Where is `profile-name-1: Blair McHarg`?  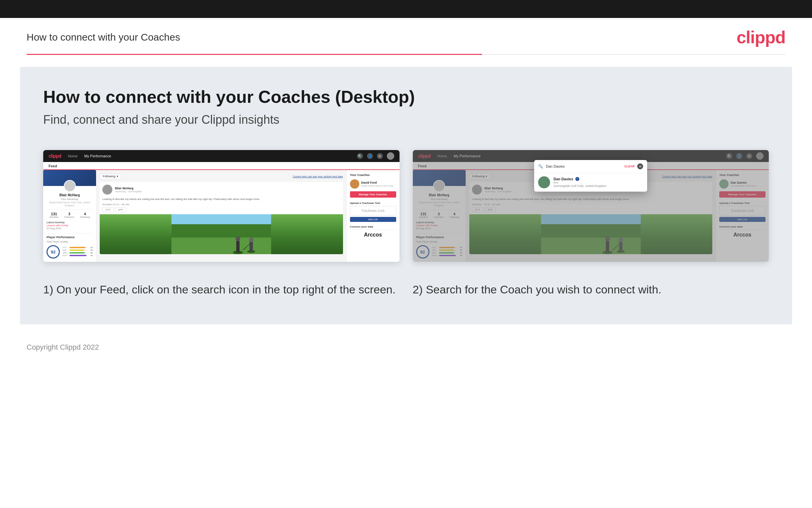 profile-name-1: Blair McHarg is located at coordinates (70, 195).